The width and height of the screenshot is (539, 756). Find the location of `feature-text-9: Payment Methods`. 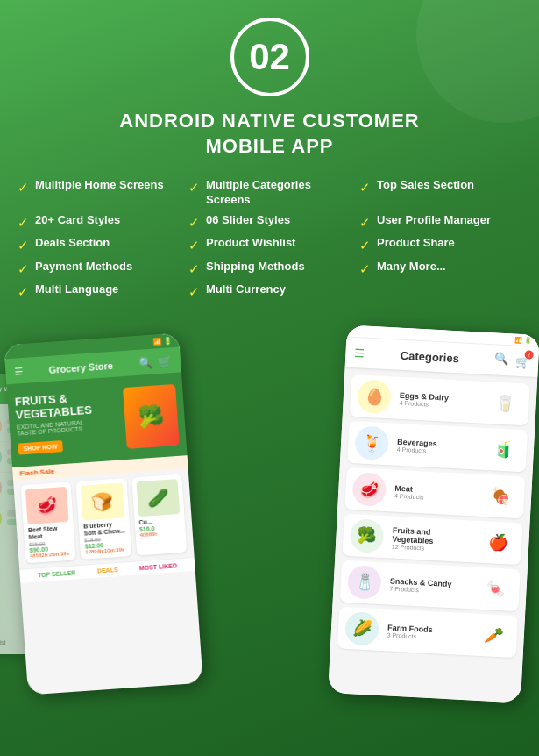

feature-text-9: Payment Methods is located at coordinates (84, 267).